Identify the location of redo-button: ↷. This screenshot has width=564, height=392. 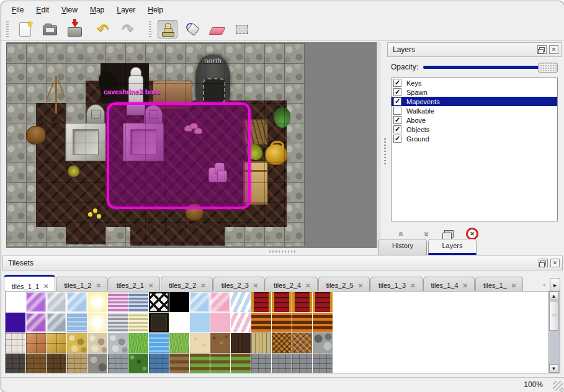
(128, 29).